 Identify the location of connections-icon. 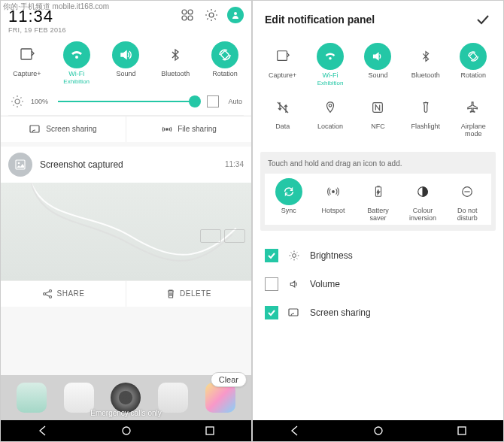
(187, 15).